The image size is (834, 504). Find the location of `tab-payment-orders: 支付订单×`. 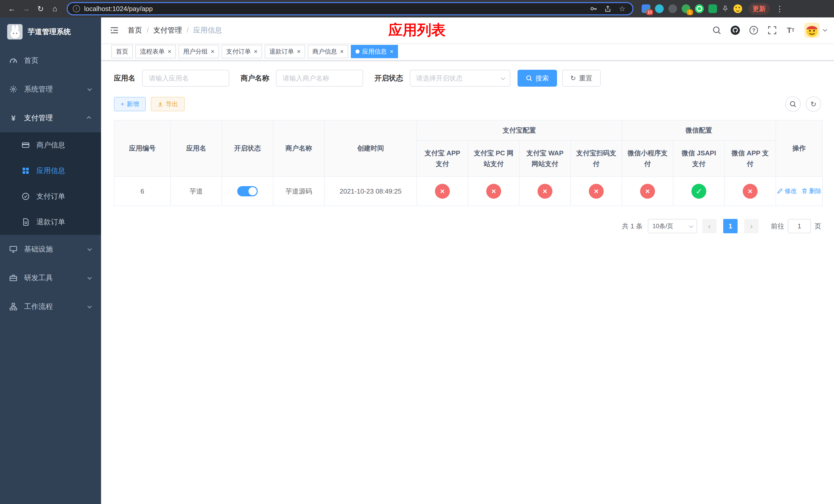

tab-payment-orders: 支付订单× is located at coordinates (242, 51).